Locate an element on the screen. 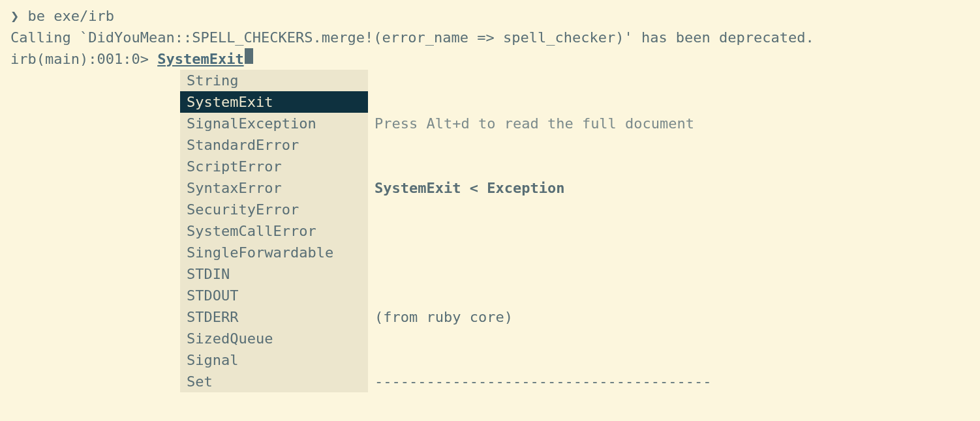 Image resolution: width=980 pixels, height=421 pixels. completion-item: SystemExit is located at coordinates (274, 102).